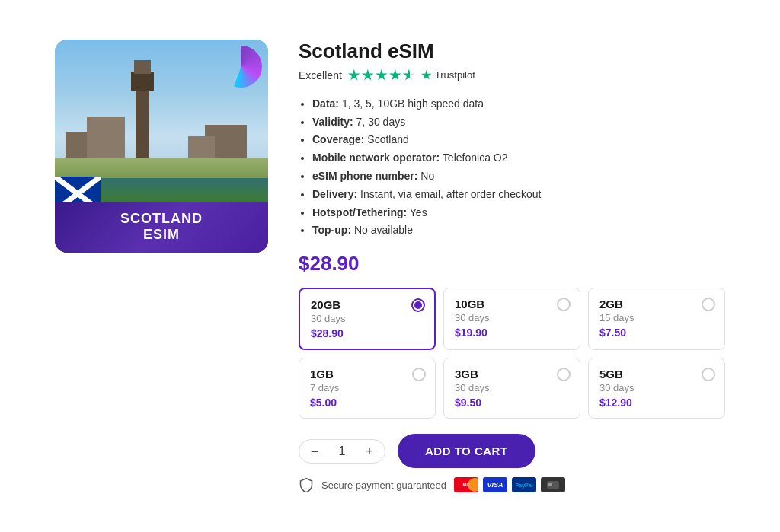 The width and height of the screenshot is (780, 532). Describe the element at coordinates (512, 485) in the screenshot. I see `secure-payment-row: Secure payment guaranteed MC VISA PayPal` at that location.